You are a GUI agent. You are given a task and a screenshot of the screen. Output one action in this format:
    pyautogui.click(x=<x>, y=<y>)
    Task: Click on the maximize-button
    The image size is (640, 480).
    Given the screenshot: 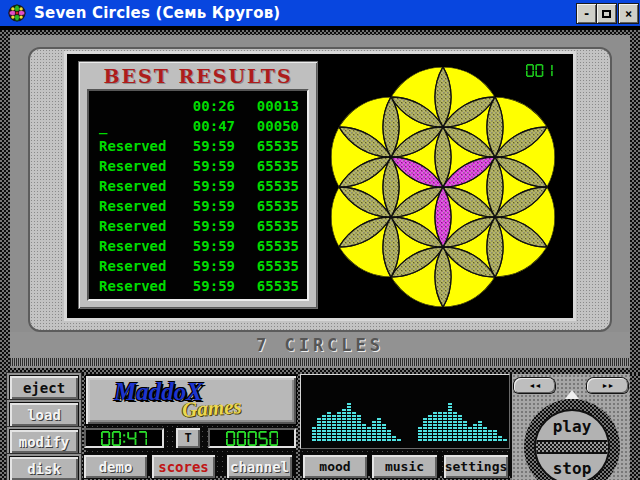 What is the action you would take?
    pyautogui.click(x=606, y=14)
    